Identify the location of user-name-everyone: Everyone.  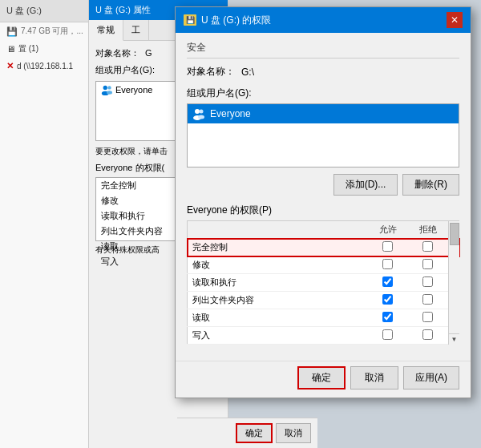
(231, 114).